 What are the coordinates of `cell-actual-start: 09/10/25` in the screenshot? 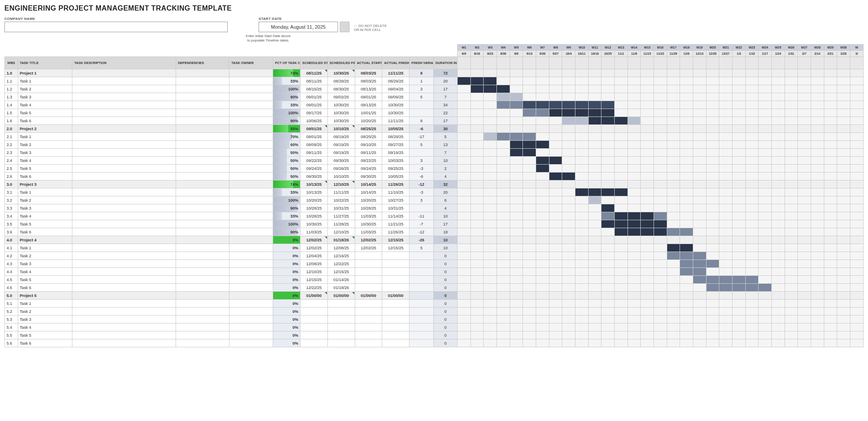 It's located at (368, 145).